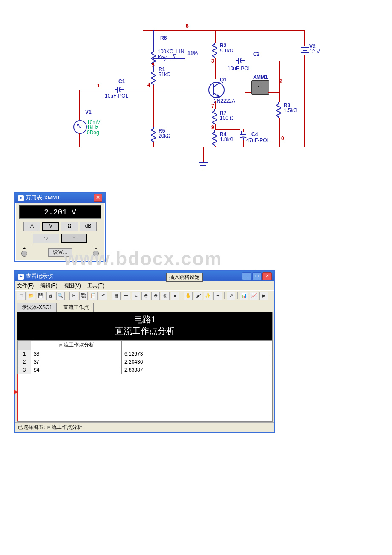  What do you see at coordinates (84, 296) in the screenshot?
I see `copy-icon: ⿻` at bounding box center [84, 296].